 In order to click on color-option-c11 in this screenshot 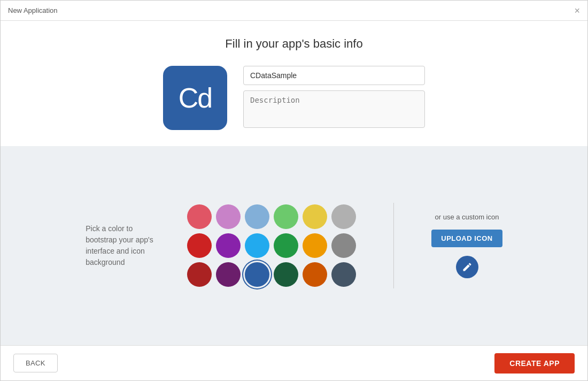, I will do `click(315, 246)`.